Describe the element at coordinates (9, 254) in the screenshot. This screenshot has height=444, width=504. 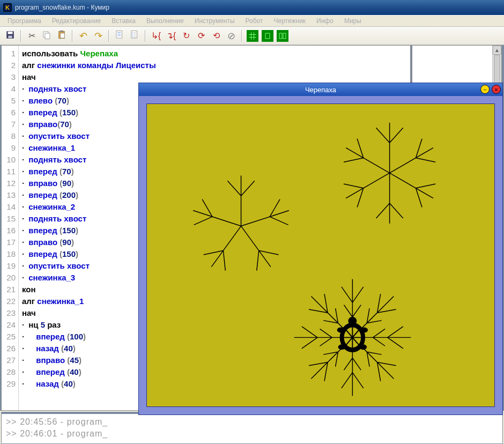
I see `line-number: 18` at that location.